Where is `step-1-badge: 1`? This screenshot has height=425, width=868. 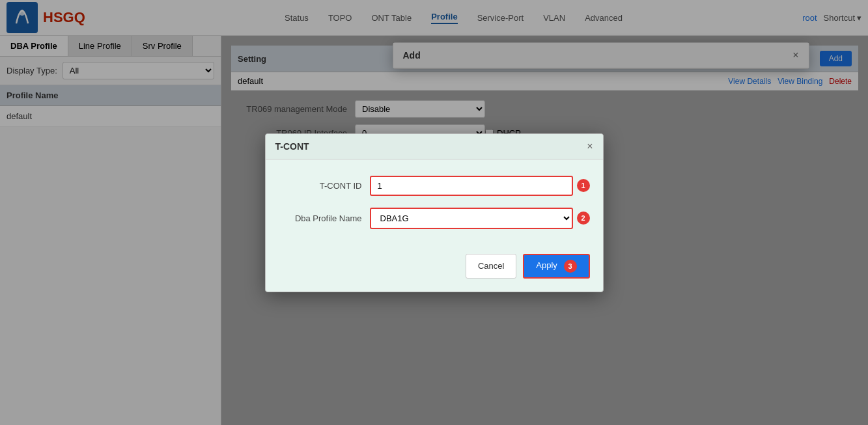
step-1-badge: 1 is located at coordinates (583, 185).